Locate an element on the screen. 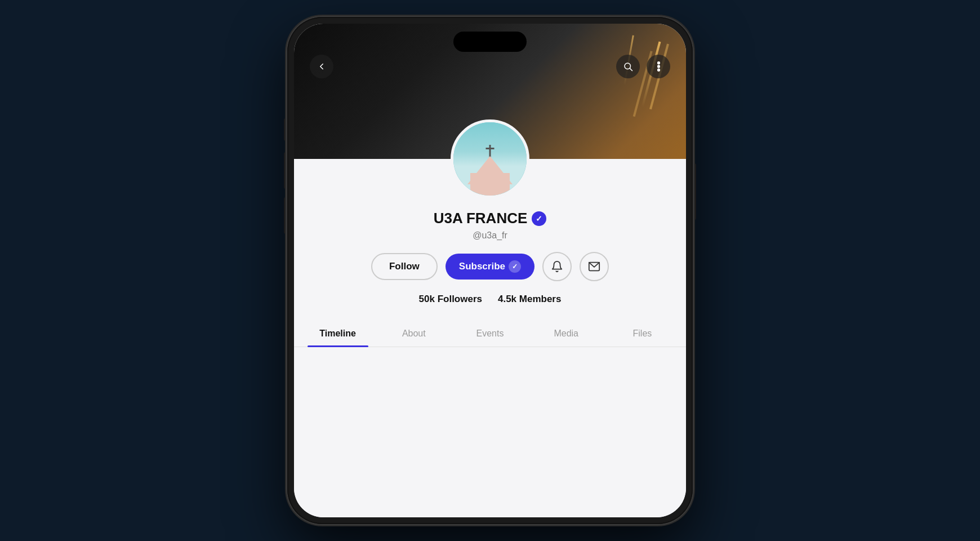 This screenshot has width=980, height=541. follow-button: Follow is located at coordinates (404, 267).